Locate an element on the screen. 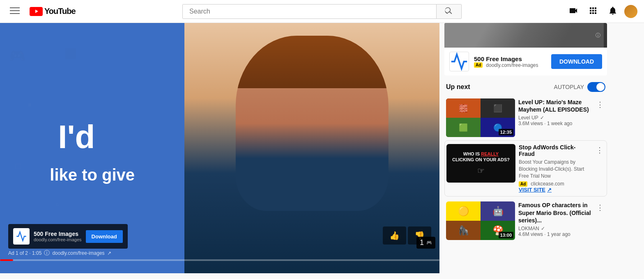 Image resolution: width=644 pixels, height=279 pixels. autoplay-row: AUTOPLAY is located at coordinates (580, 87).